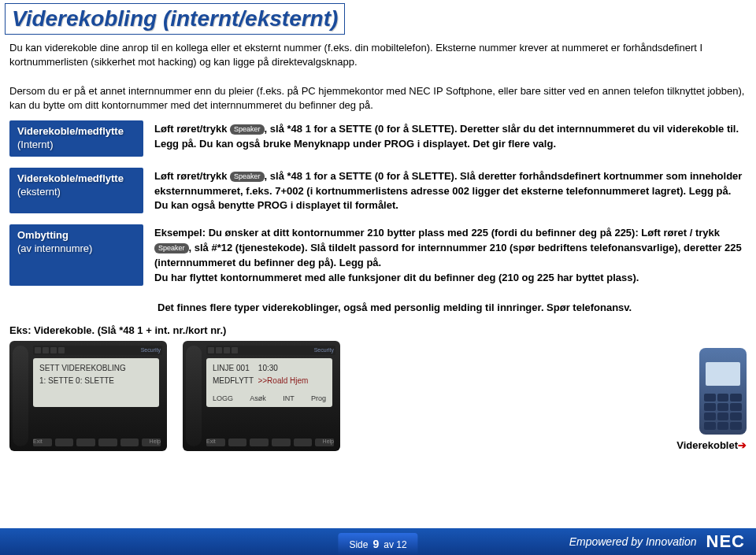 The image size is (756, 555). What do you see at coordinates (261, 396) in the screenshot?
I see `phone-illustration-2: Security LINJE 001 10:30 MEDFLYTT >>Roal…` at bounding box center [261, 396].